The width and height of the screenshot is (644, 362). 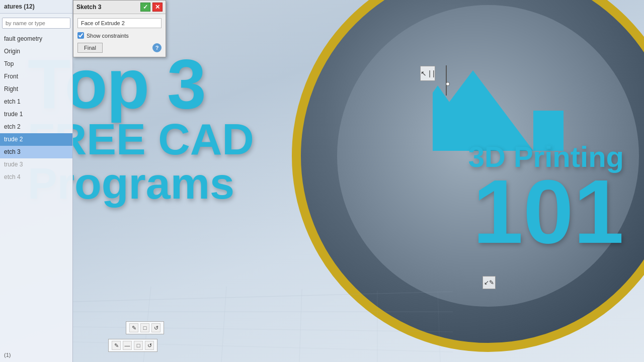 I want to click on sidebar-item-top: Top, so click(x=36, y=64).